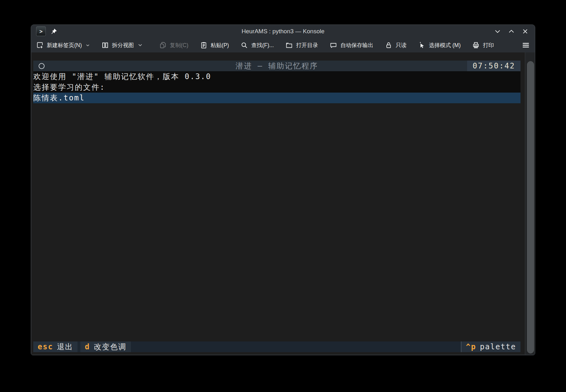 The height and width of the screenshot is (392, 566). Describe the element at coordinates (163, 45) in the screenshot. I see `copy-icon` at that location.